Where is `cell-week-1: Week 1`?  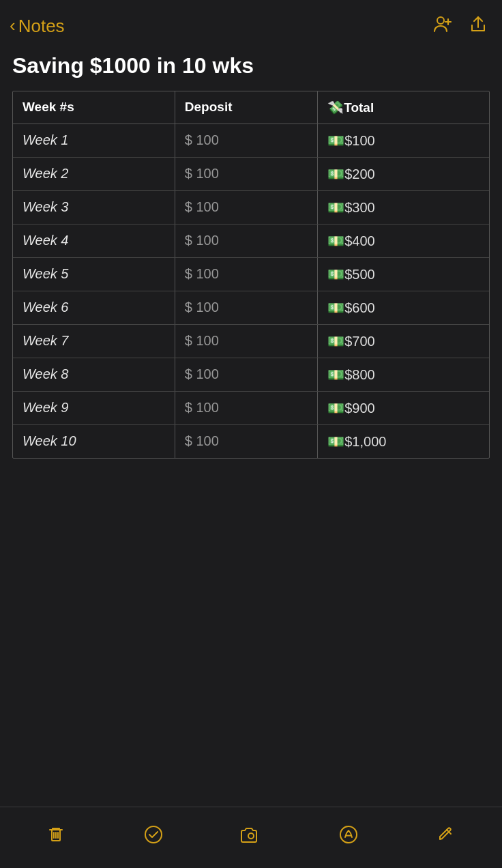
cell-week-1: Week 1 is located at coordinates (94, 141).